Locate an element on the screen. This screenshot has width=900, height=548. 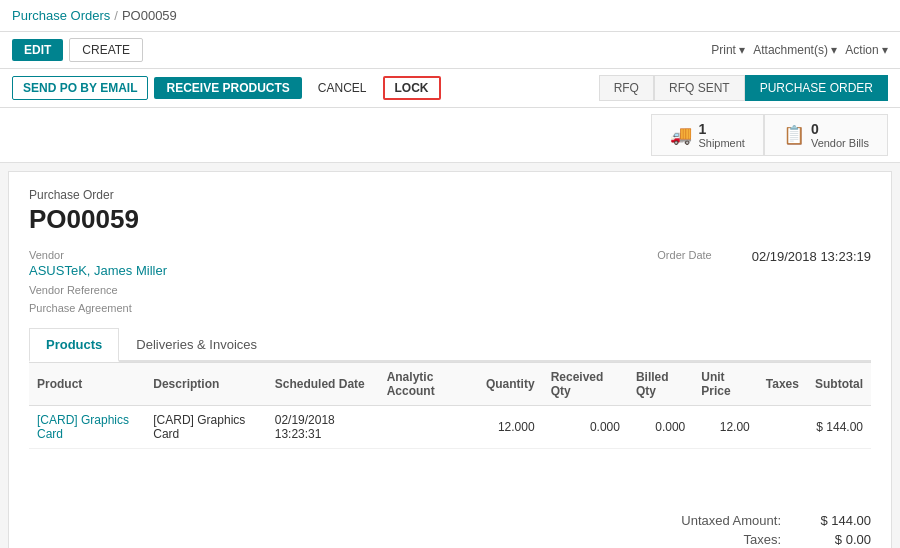
tab-deliveries-invoices: Deliveries & Invoices is located at coordinates (196, 345).